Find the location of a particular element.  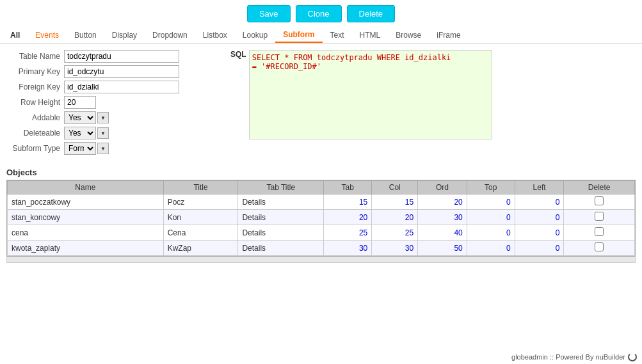

sql-textarea: SELECT * FROM todczytpradu WHERE id_dzia… is located at coordinates (371, 95).